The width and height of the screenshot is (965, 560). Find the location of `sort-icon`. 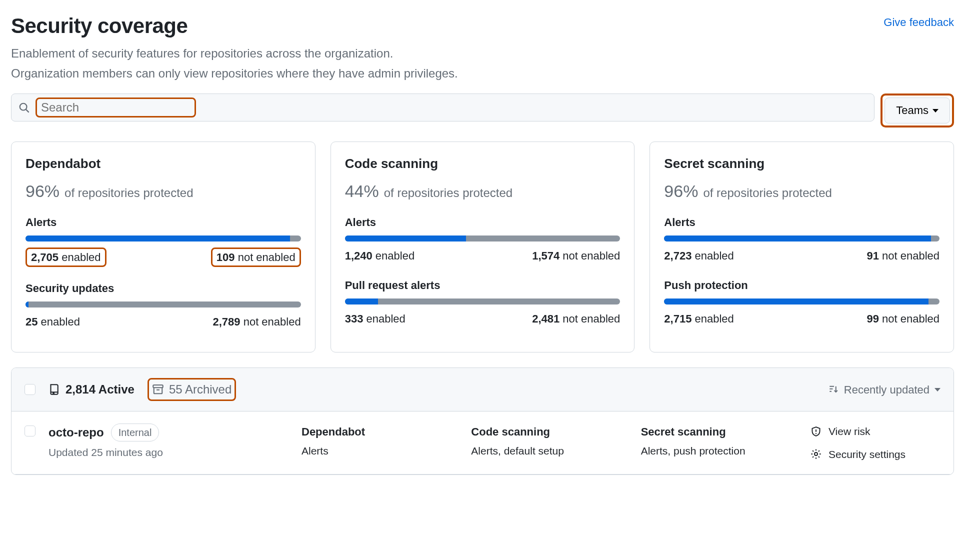

sort-icon is located at coordinates (834, 390).